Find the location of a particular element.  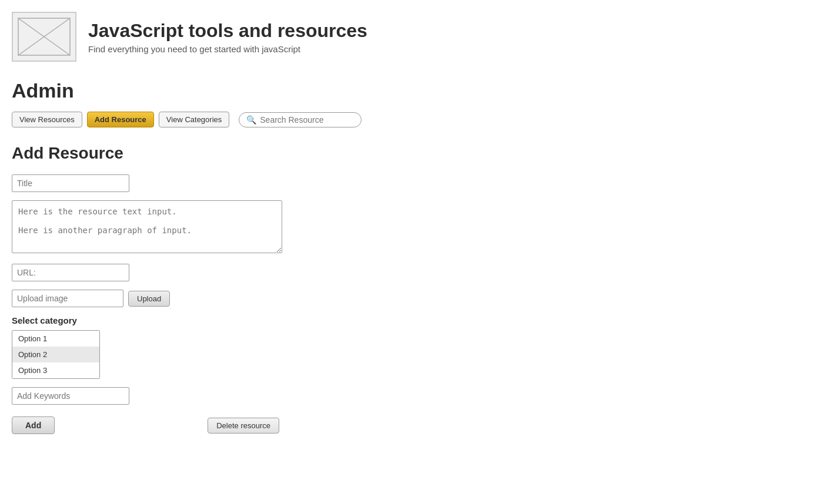

search-icon: 🔍 is located at coordinates (252, 120).